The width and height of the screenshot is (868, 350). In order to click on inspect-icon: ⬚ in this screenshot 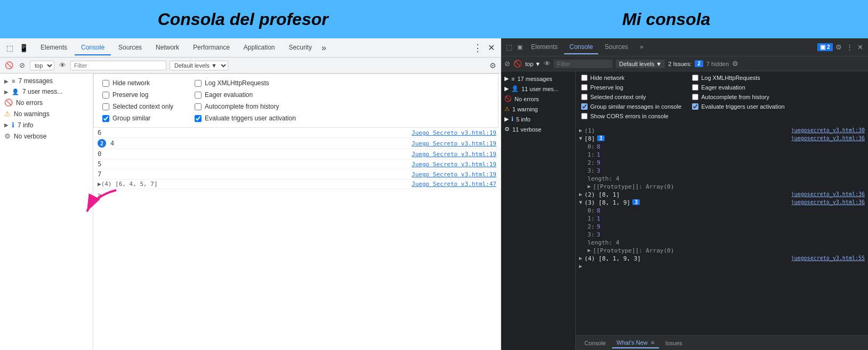, I will do `click(10, 48)`.